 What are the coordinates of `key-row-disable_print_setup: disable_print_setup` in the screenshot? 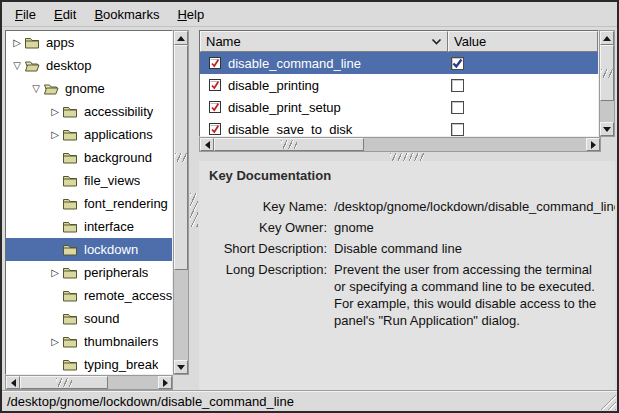 It's located at (399, 107).